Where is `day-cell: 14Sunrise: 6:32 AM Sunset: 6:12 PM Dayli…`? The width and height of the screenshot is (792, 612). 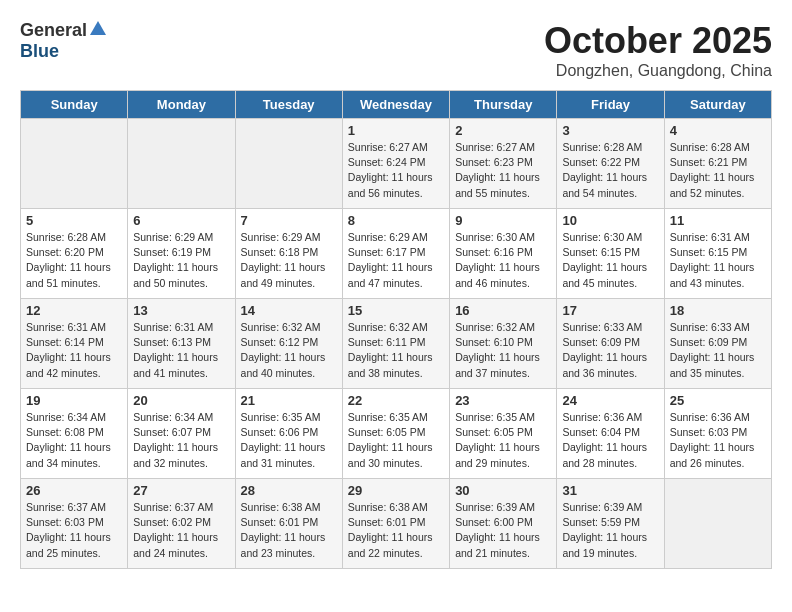
day-cell: 14Sunrise: 6:32 AM Sunset: 6:12 PM Dayli… is located at coordinates (288, 344).